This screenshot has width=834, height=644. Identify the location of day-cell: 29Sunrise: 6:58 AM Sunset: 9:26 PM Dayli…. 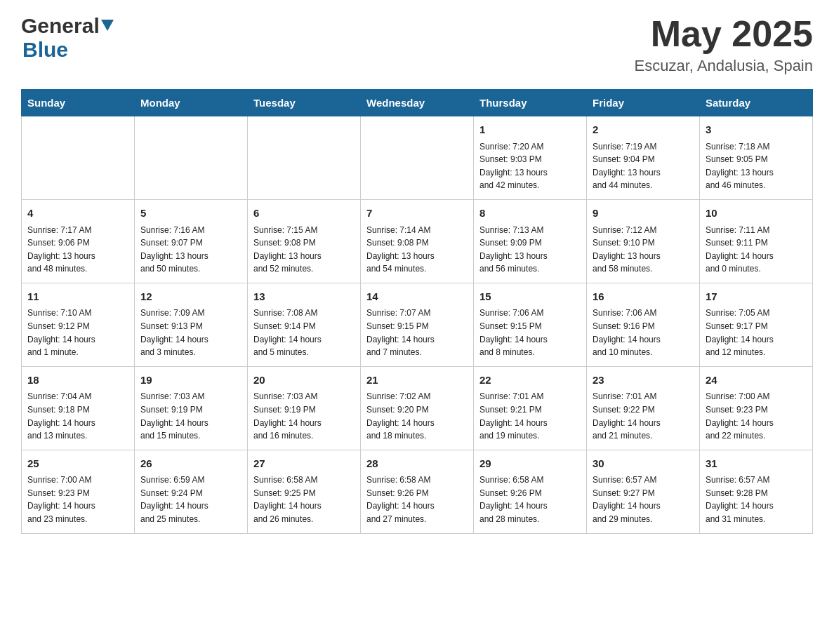
(531, 491).